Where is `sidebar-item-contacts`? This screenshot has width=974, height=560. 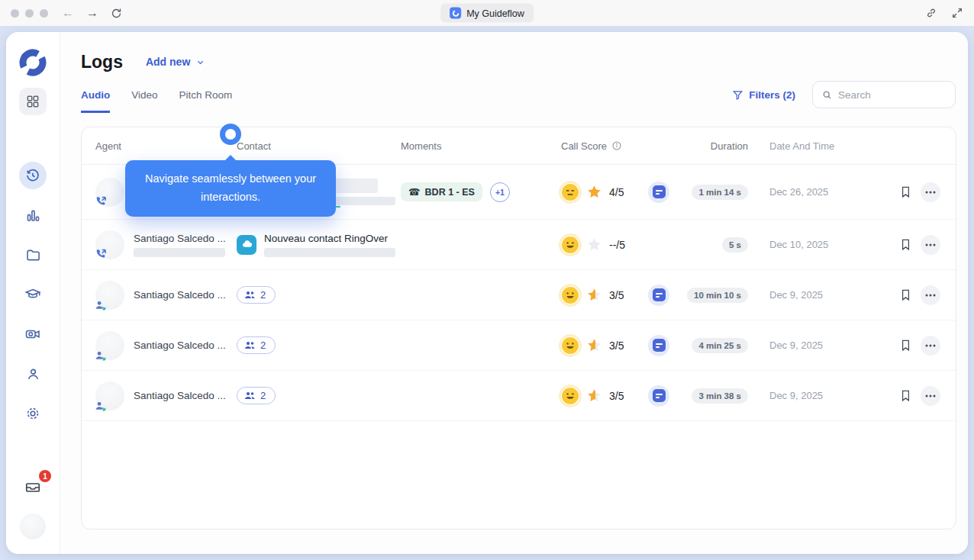
sidebar-item-contacts is located at coordinates (33, 374).